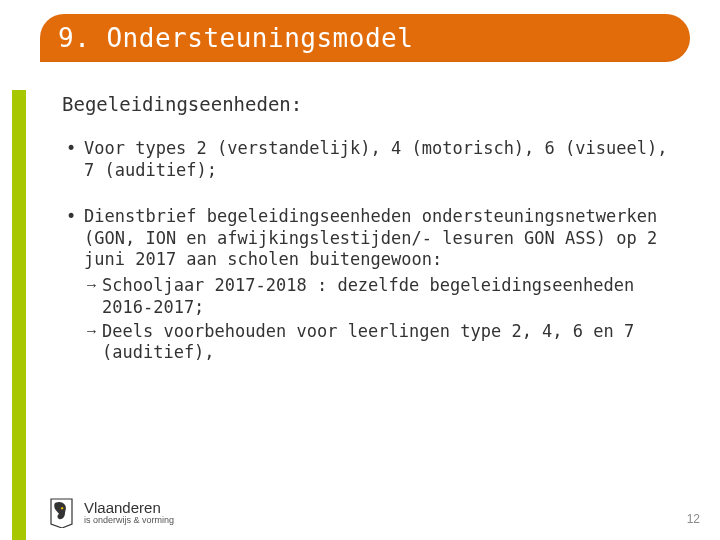 Image resolution: width=720 pixels, height=540 pixels. What do you see at coordinates (111, 513) in the screenshot?
I see `footer-logo: Vlaanderen is onderwijs & vorming` at bounding box center [111, 513].